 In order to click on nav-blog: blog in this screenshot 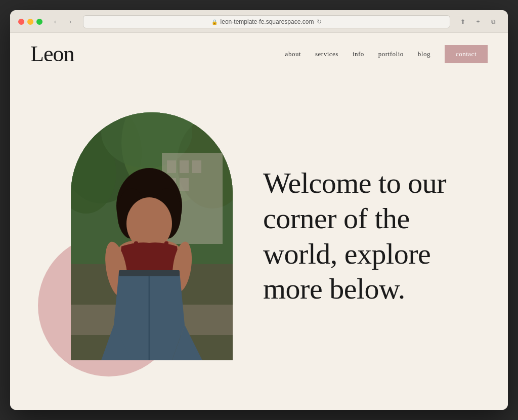, I will do `click(424, 54)`.